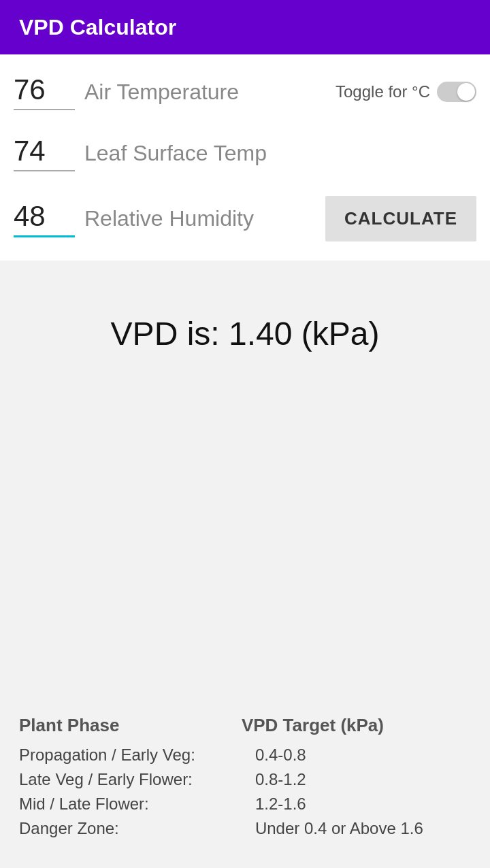 The width and height of the screenshot is (490, 868). Describe the element at coordinates (245, 804) in the screenshot. I see `reference-row: Mid / Late Flower:1.2-1.6` at that location.